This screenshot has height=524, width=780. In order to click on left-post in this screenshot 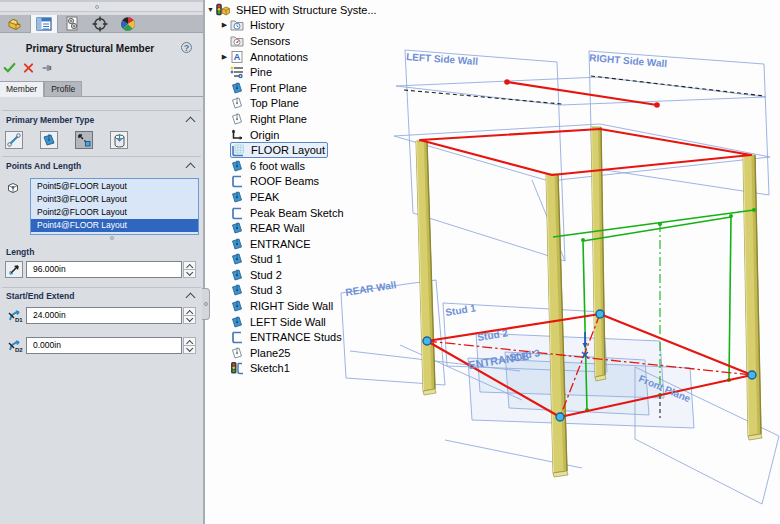, I will do `click(426, 268)`.